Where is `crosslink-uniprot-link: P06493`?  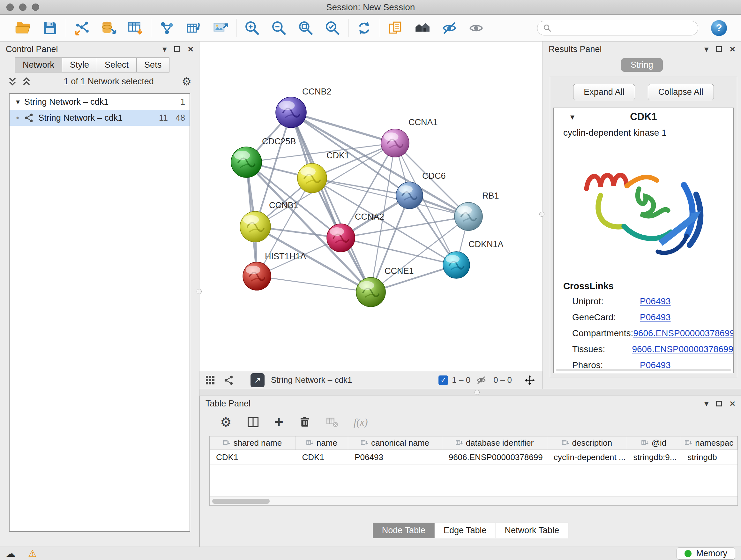
crosslink-uniprot-link: P06493 is located at coordinates (655, 302).